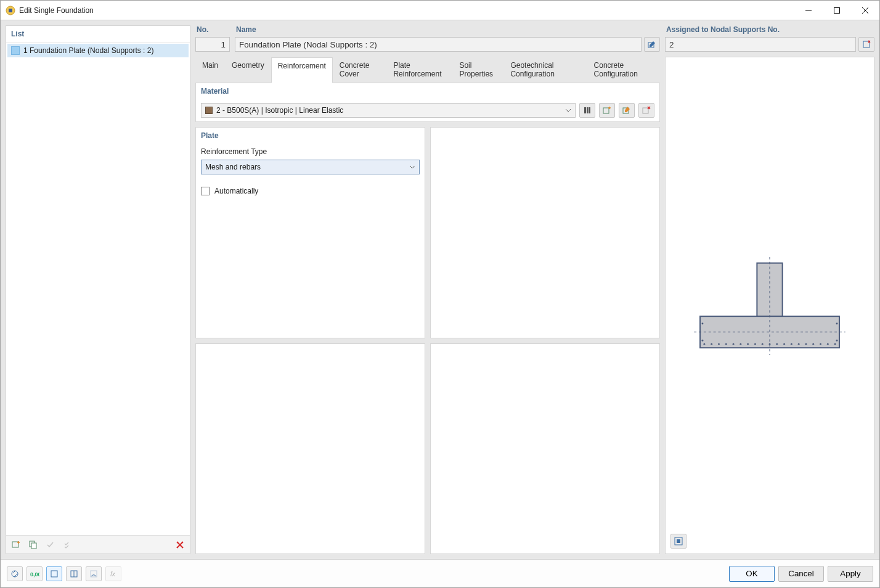  Describe the element at coordinates (16, 545) in the screenshot. I see `new-item-button` at that location.